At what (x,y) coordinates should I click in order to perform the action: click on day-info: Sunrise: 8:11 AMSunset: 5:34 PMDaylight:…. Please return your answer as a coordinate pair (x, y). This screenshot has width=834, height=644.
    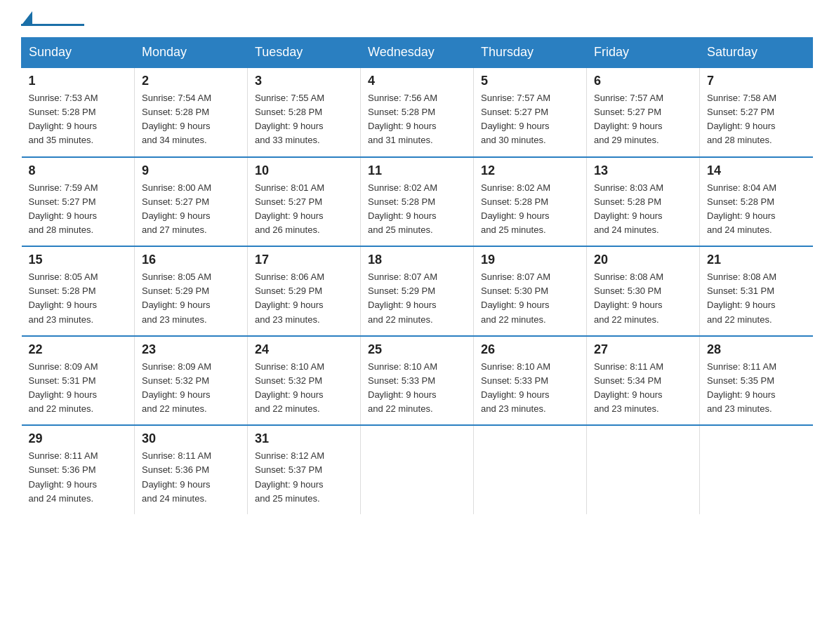
    Looking at the image, I should click on (629, 387).